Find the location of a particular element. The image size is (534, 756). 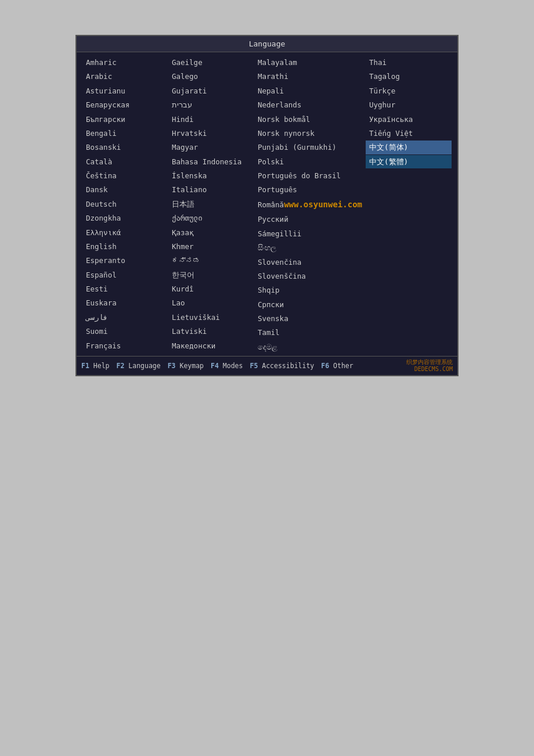

lang-deutsch: Deutsch is located at coordinates (125, 204).